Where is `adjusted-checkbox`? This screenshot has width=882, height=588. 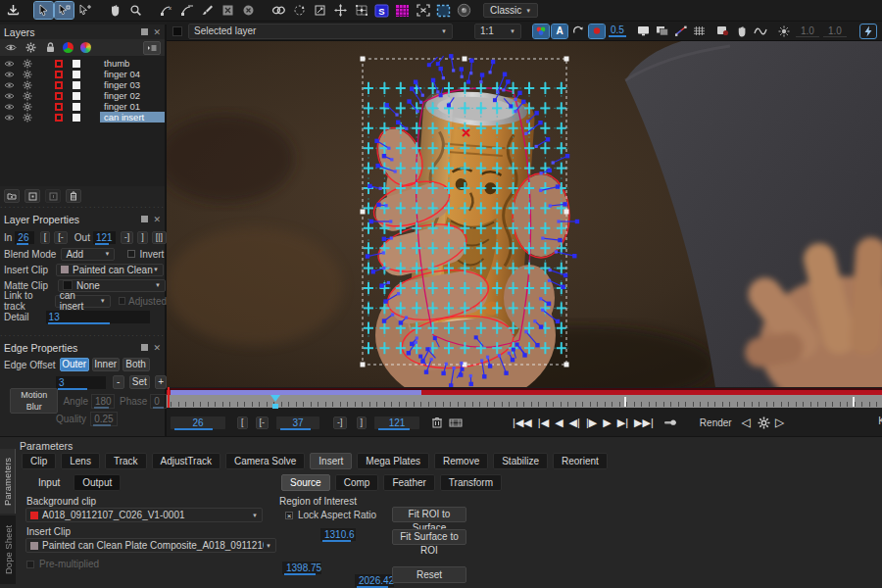 adjusted-checkbox is located at coordinates (122, 301).